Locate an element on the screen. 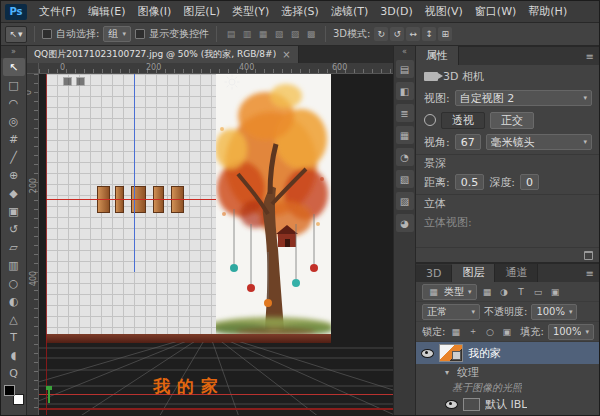 The image size is (600, 416). align-left-icon: ▤ is located at coordinates (231, 34).